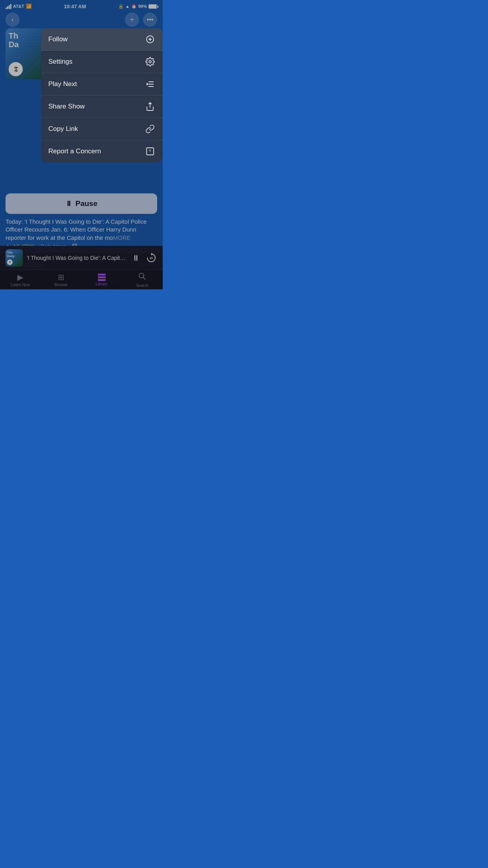  I want to click on gear-icon, so click(150, 62).